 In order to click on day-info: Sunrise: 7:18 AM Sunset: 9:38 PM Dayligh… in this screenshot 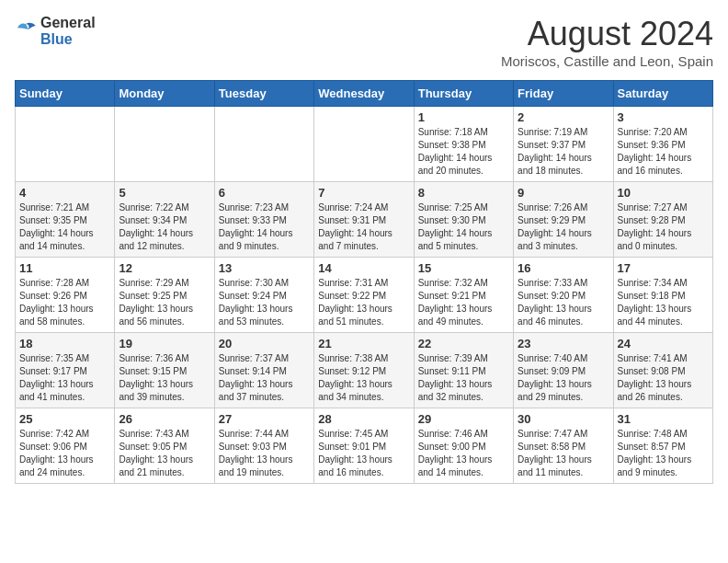, I will do `click(463, 152)`.